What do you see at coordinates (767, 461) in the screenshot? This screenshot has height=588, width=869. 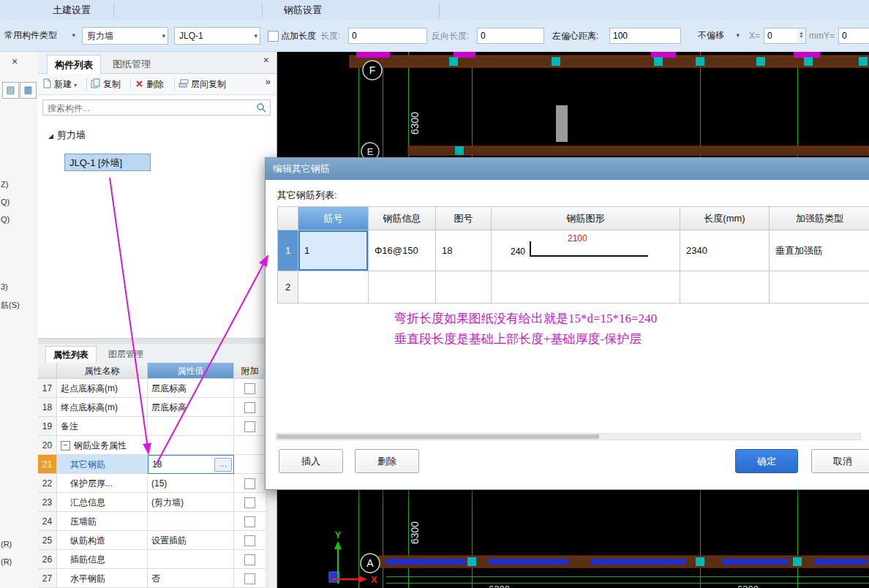 I see `ok-button: 确定` at bounding box center [767, 461].